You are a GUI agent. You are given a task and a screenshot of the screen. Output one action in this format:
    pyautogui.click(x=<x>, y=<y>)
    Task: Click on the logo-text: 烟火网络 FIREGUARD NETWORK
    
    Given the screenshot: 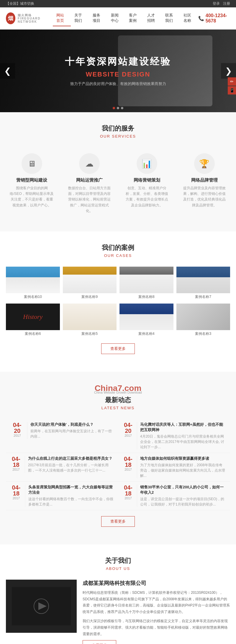 What is the action you would take?
    pyautogui.click(x=35, y=18)
    